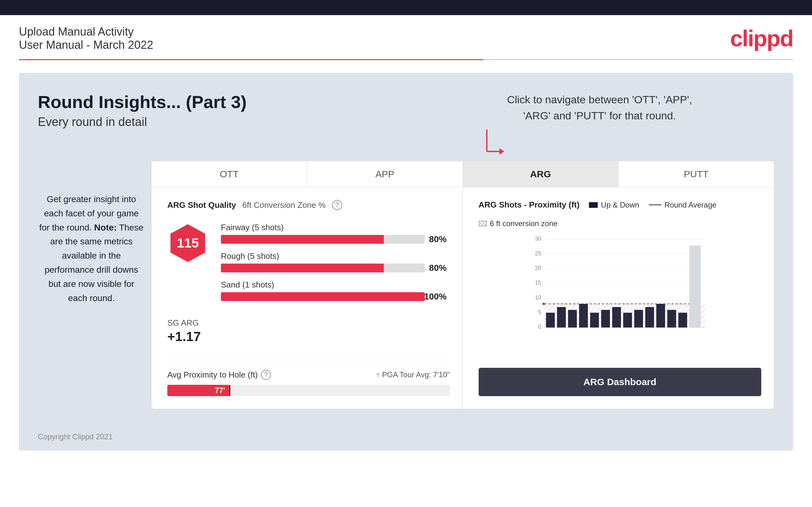  Describe the element at coordinates (483, 223) in the screenshot. I see `legend-box-6ft` at that location.